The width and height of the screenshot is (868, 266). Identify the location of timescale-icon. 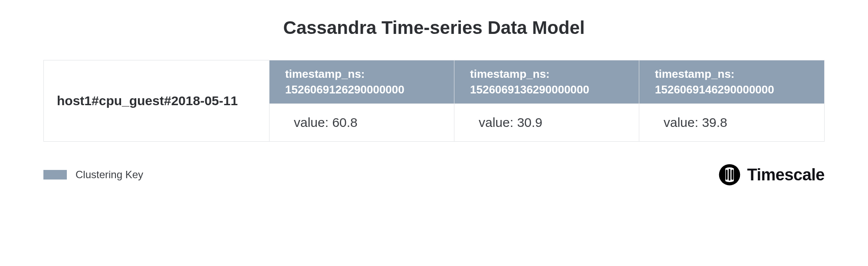
(730, 175).